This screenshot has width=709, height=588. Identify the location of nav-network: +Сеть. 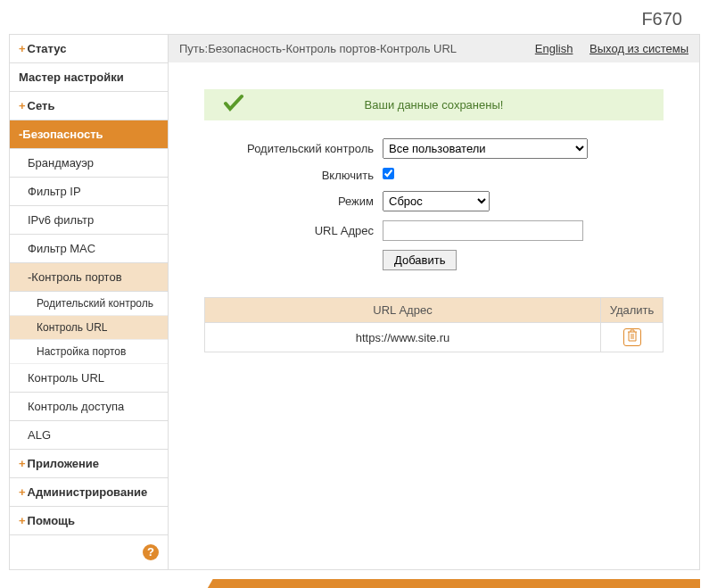
(89, 106).